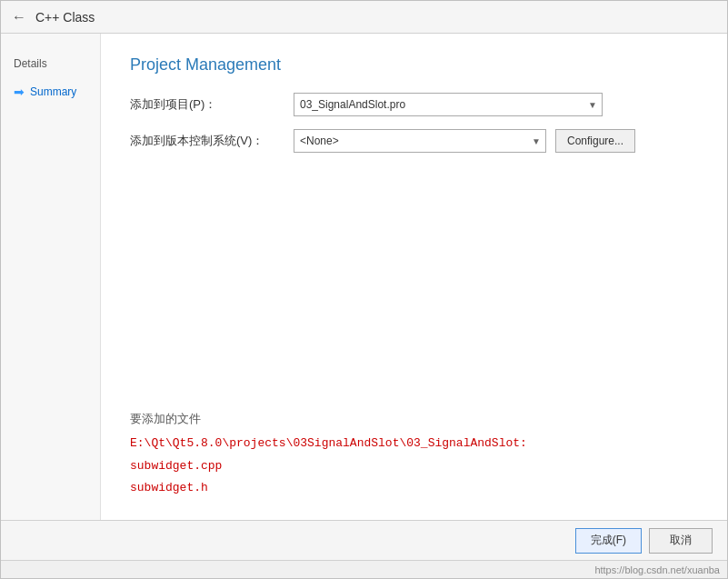 Image resolution: width=728 pixels, height=579 pixels. What do you see at coordinates (364, 569) in the screenshot?
I see `status-bar: https://blog.csdn.net/xuanba` at bounding box center [364, 569].